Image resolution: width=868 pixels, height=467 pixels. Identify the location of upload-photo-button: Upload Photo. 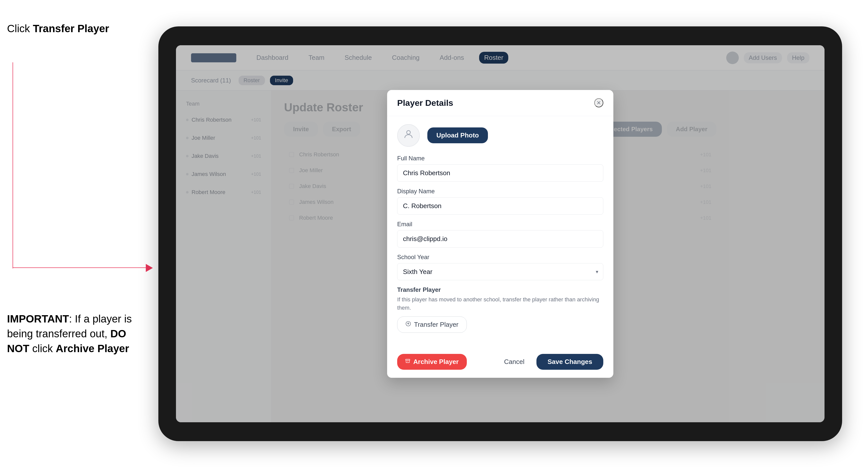
(458, 135).